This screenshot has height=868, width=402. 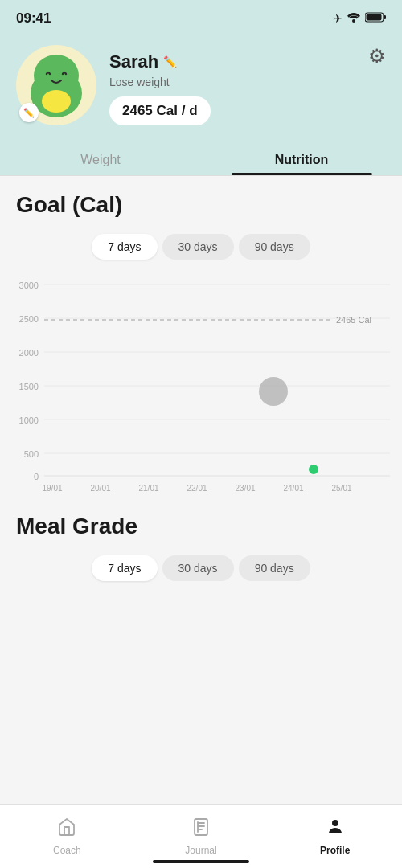 I want to click on svg-text: 2465 Cal, so click(x=354, y=320).